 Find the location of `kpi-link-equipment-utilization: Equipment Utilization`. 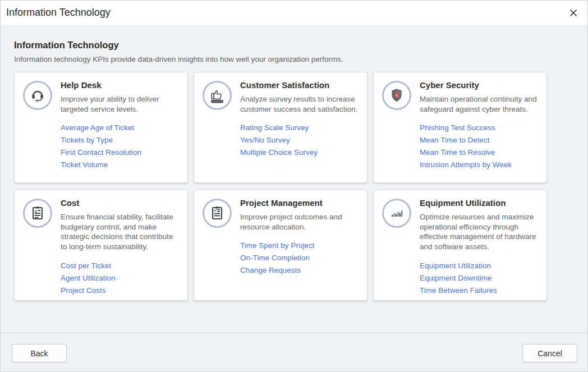

kpi-link-equipment-utilization: Equipment Utilization is located at coordinates (480, 266).